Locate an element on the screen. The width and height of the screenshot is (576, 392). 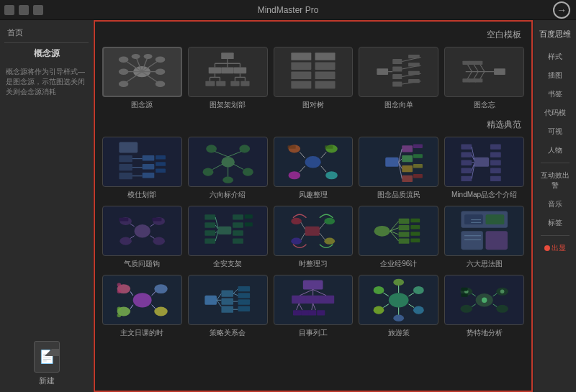
template-example-0: 模仕划部 is located at coordinates (143, 168).